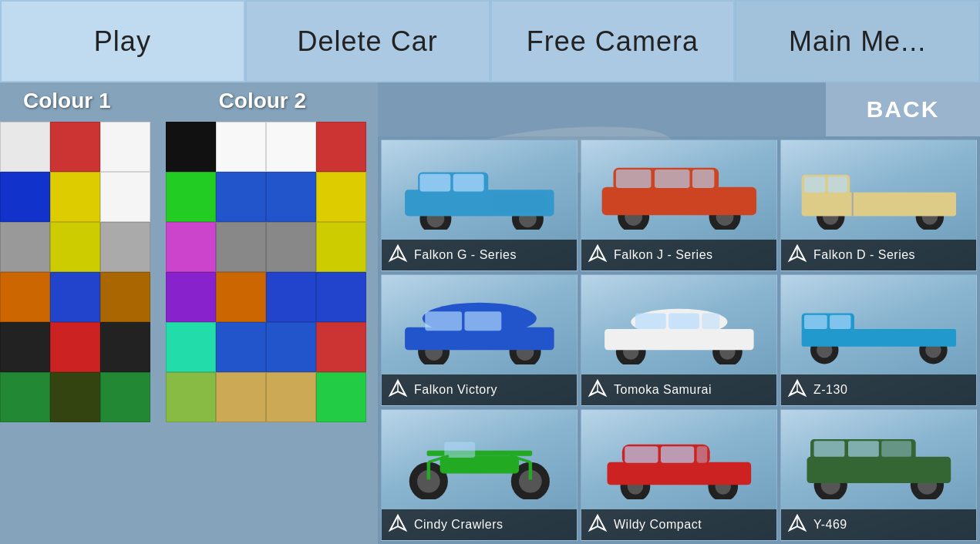 The width and height of the screenshot is (980, 544). I want to click on car-brand-logo-falkon-victory, so click(398, 390).